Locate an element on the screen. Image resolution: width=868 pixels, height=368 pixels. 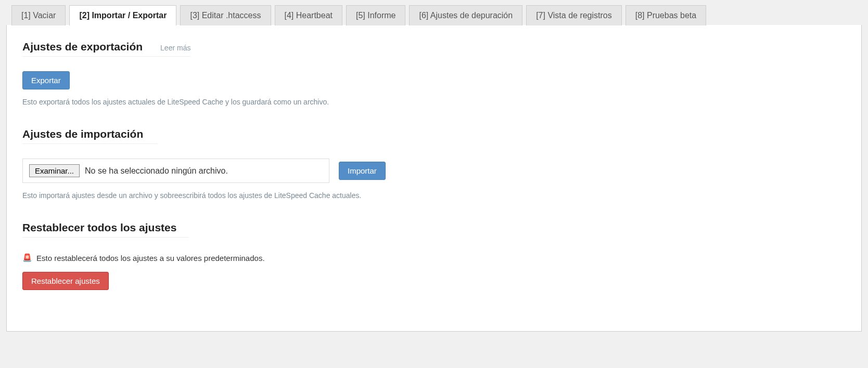
export-read-more-link: Leer más is located at coordinates (175, 48).